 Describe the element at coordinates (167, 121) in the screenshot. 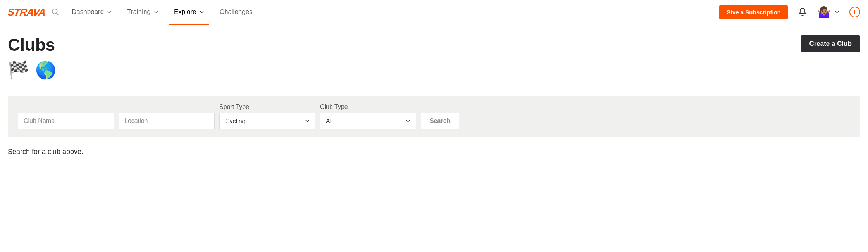

I see `location-field` at that location.